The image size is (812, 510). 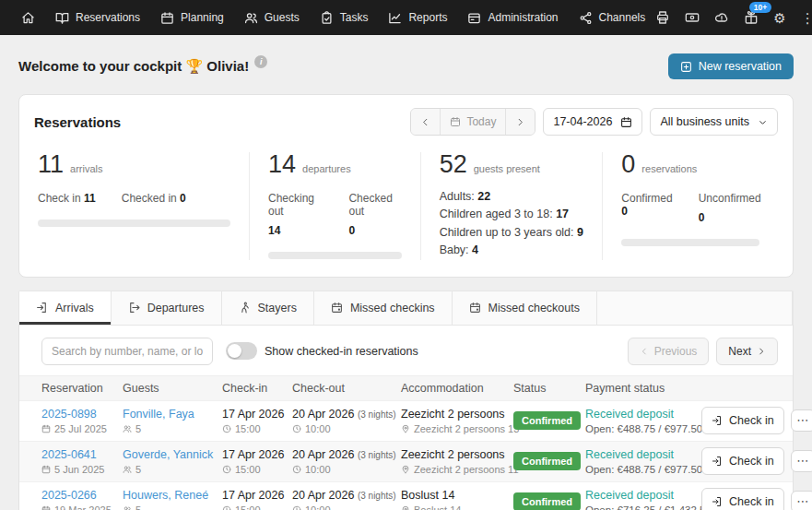 What do you see at coordinates (170, 495) in the screenshot?
I see `guest-name-link: Houwers, Reneé` at bounding box center [170, 495].